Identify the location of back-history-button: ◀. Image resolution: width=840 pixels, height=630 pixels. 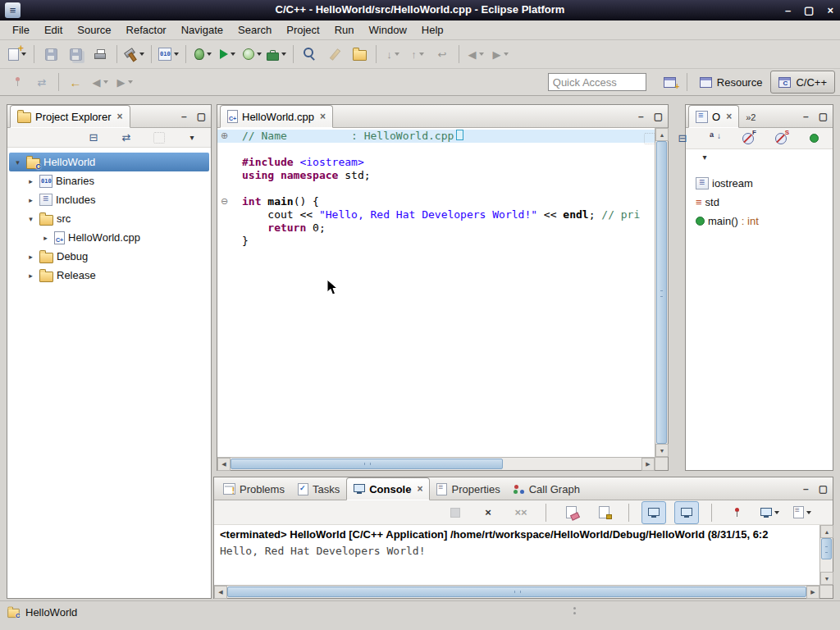
(476, 54).